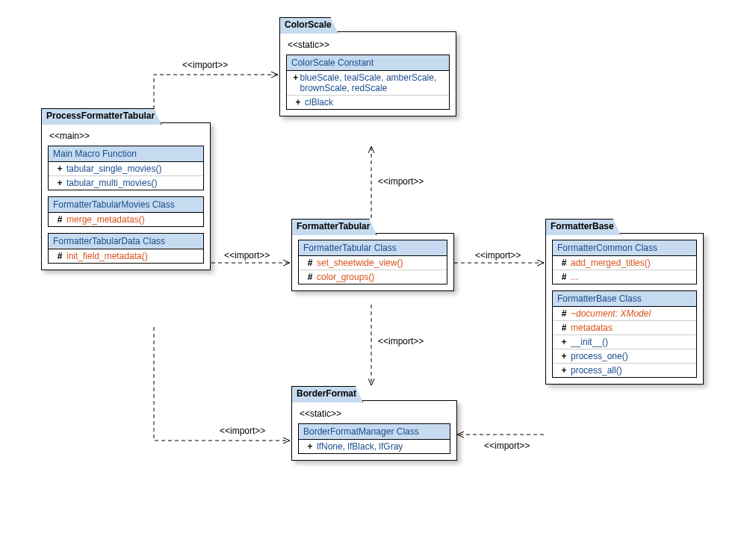  What do you see at coordinates (125, 248) in the screenshot?
I see `class-ftd: FormatterTabularData Class #init_field_m…` at bounding box center [125, 248].